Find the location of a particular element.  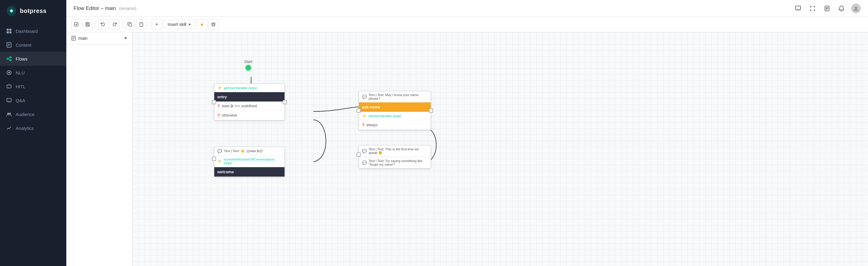

entry-condition-2: ? otherwise is located at coordinates (249, 115).